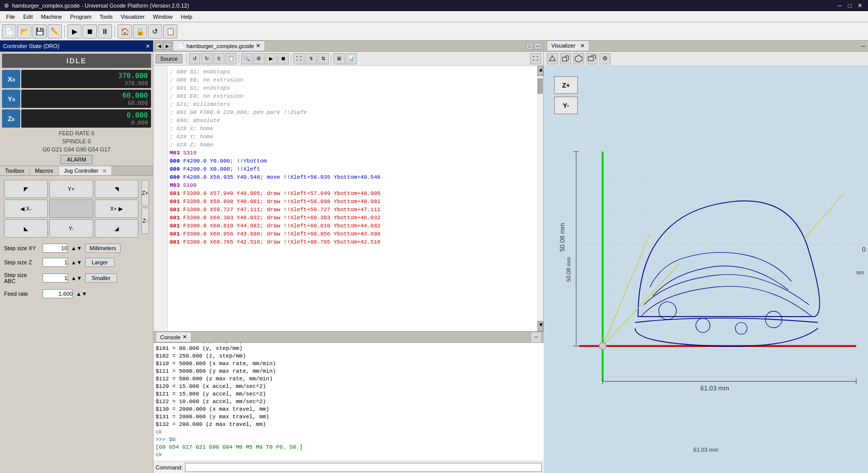 The width and height of the screenshot is (868, 473). Describe the element at coordinates (568, 46) in the screenshot. I see `visualizer-tab: Visualizer ✕` at that location.